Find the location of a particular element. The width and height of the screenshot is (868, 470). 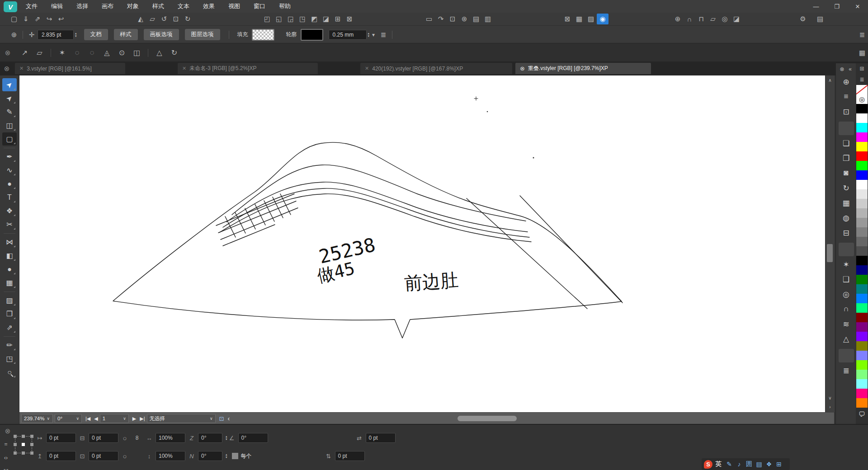

clipboard-icon: ❐ is located at coordinates (846, 158).